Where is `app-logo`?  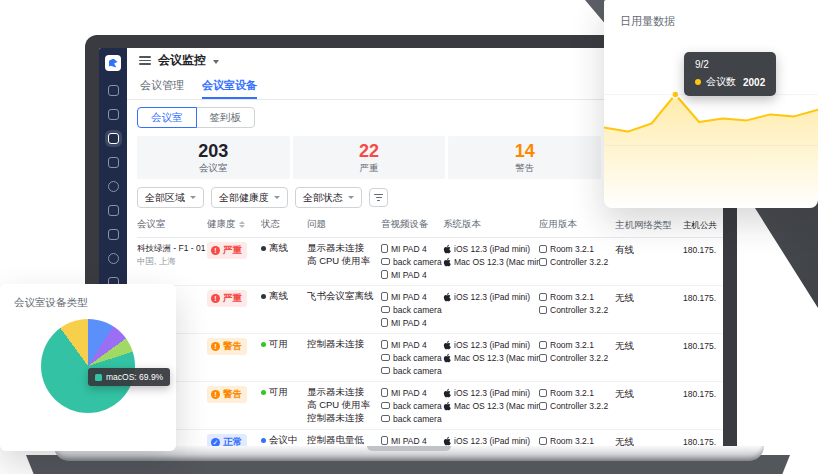
app-logo is located at coordinates (113, 63).